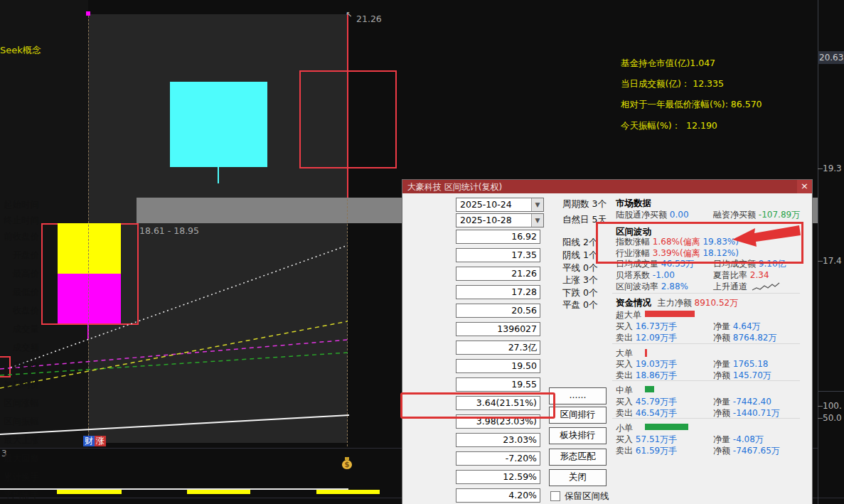 The image size is (844, 504). Describe the element at coordinates (675, 286) in the screenshot. I see `panel-text: 2.88%` at that location.